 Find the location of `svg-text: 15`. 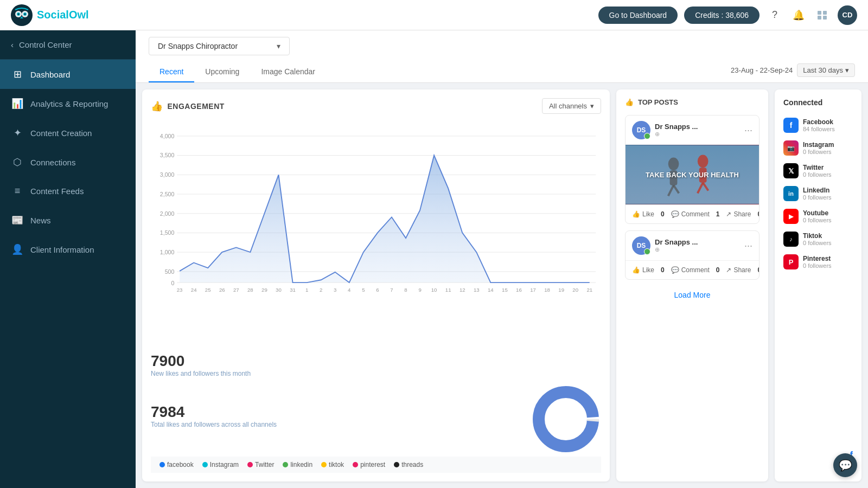

svg-text: 15 is located at coordinates (505, 290).